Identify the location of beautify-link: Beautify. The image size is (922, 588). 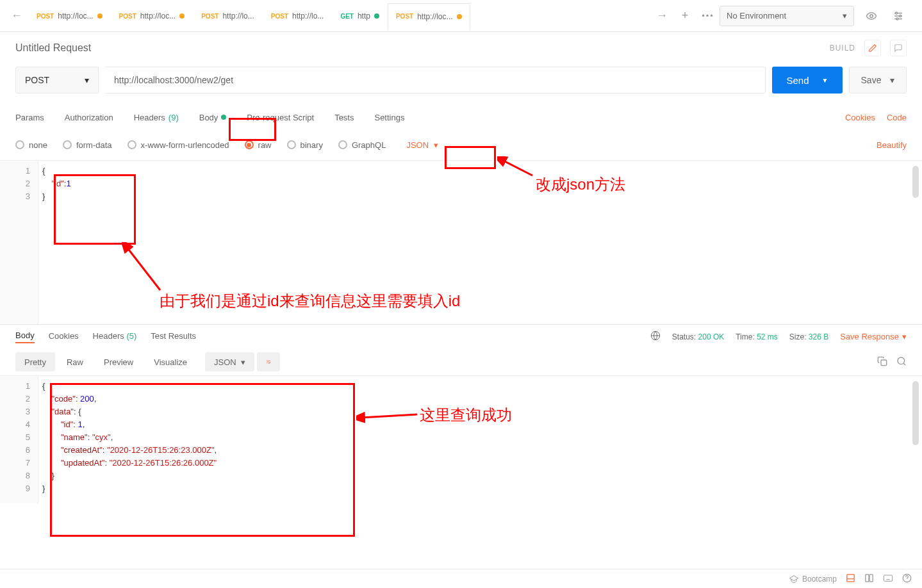
(892, 145).